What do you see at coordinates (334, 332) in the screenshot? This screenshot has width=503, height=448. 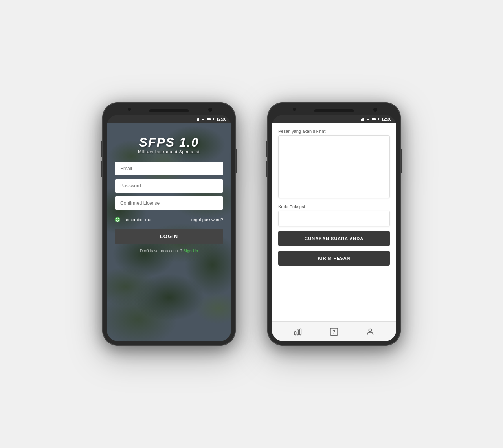 I see `help-icon: ?` at bounding box center [334, 332].